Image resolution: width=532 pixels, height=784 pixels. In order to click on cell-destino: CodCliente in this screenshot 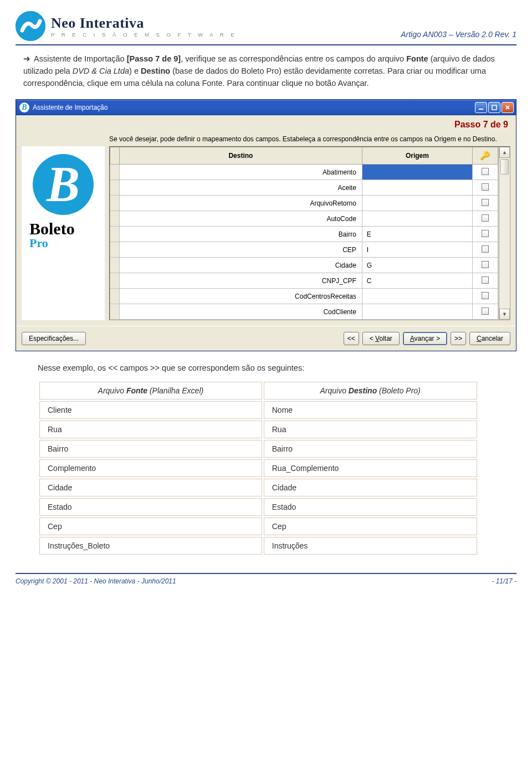, I will do `click(241, 312)`.